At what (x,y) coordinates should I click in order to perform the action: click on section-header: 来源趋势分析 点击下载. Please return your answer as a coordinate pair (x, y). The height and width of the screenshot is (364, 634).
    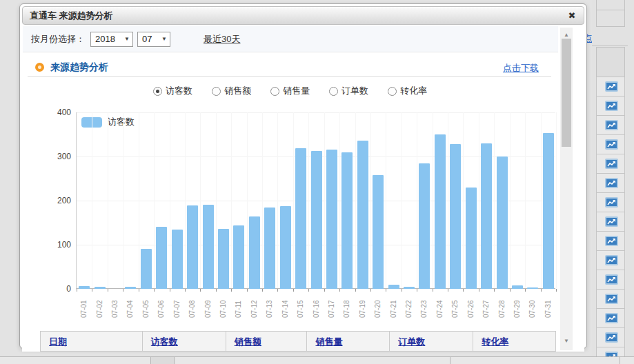
    Looking at the image, I should click on (290, 68).